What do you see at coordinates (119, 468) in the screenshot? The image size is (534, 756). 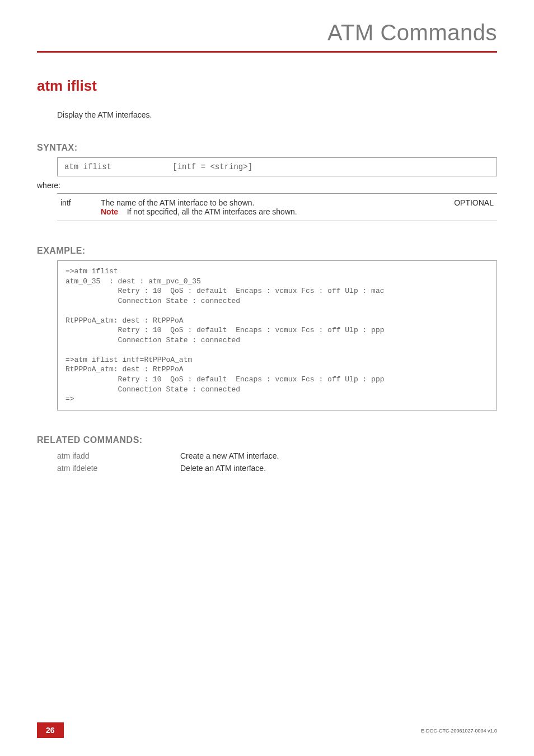 I see `related-cmd: atm ifdelete` at bounding box center [119, 468].